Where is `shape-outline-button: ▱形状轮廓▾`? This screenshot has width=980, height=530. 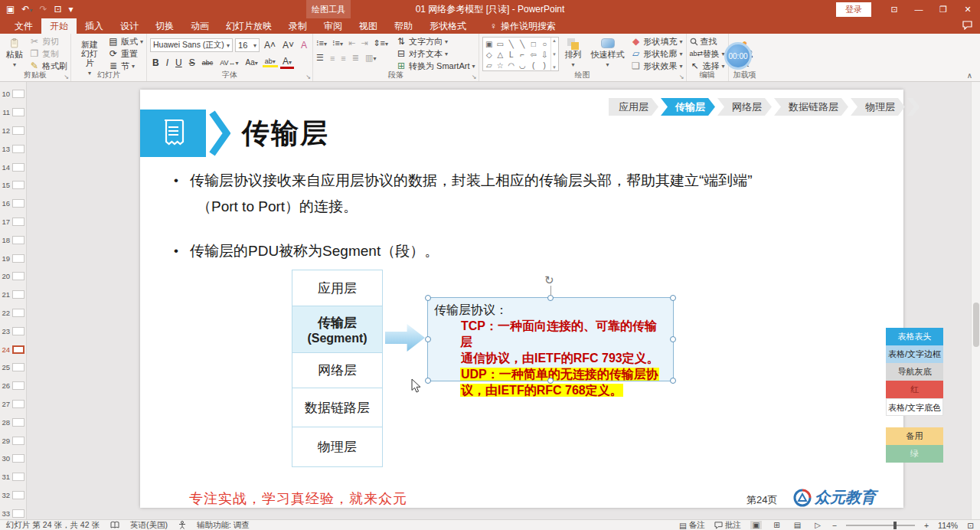
shape-outline-button: ▱形状轮廓▾ is located at coordinates (657, 54).